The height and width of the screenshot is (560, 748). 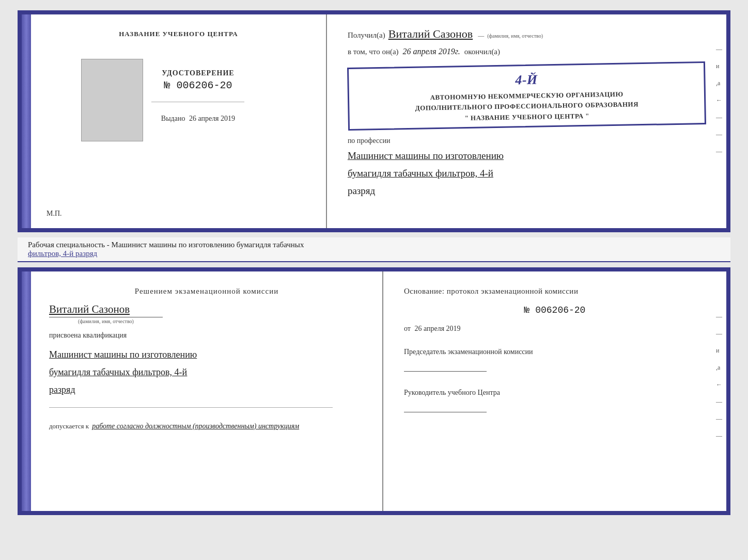 I want to click on issued-line: Выдано 26 апреля 2019, so click(x=198, y=119).